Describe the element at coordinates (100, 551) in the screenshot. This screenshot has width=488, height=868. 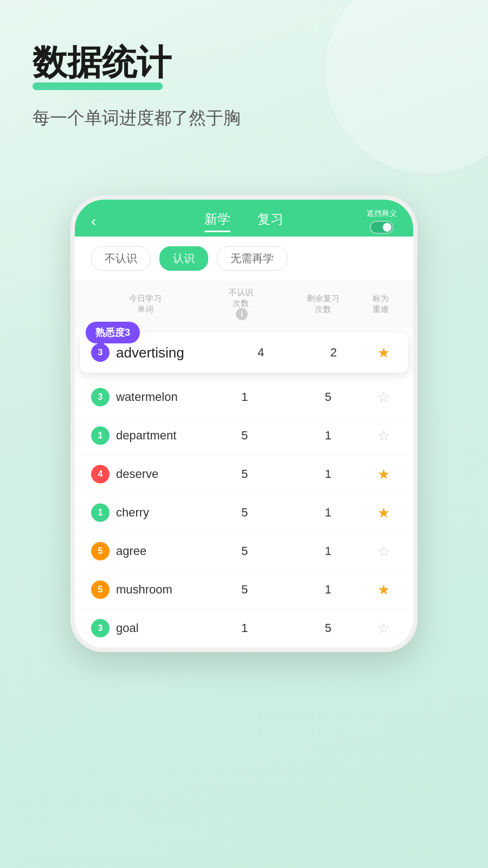
I see `word-badge-4: 5` at that location.